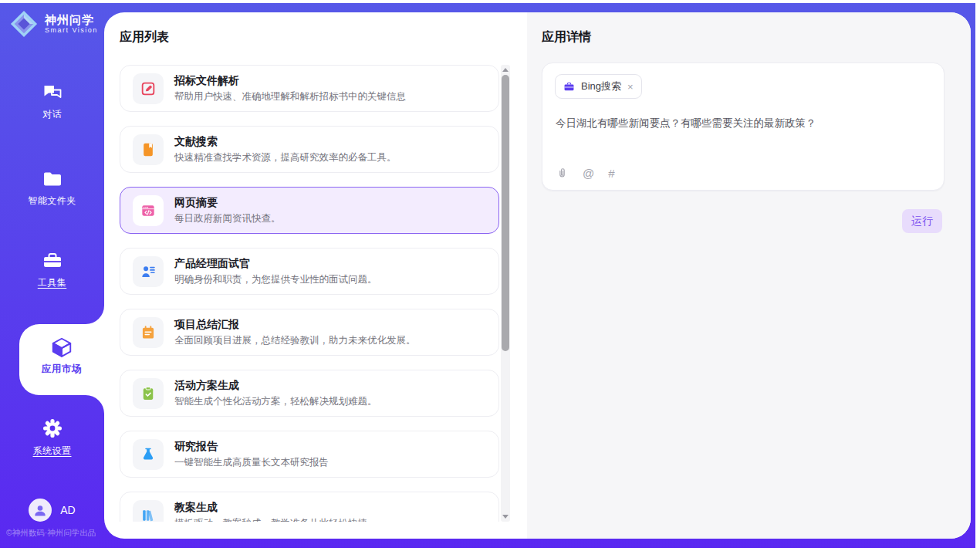  Describe the element at coordinates (52, 102) in the screenshot. I see `sidebar-item-chat: 对话` at that location.